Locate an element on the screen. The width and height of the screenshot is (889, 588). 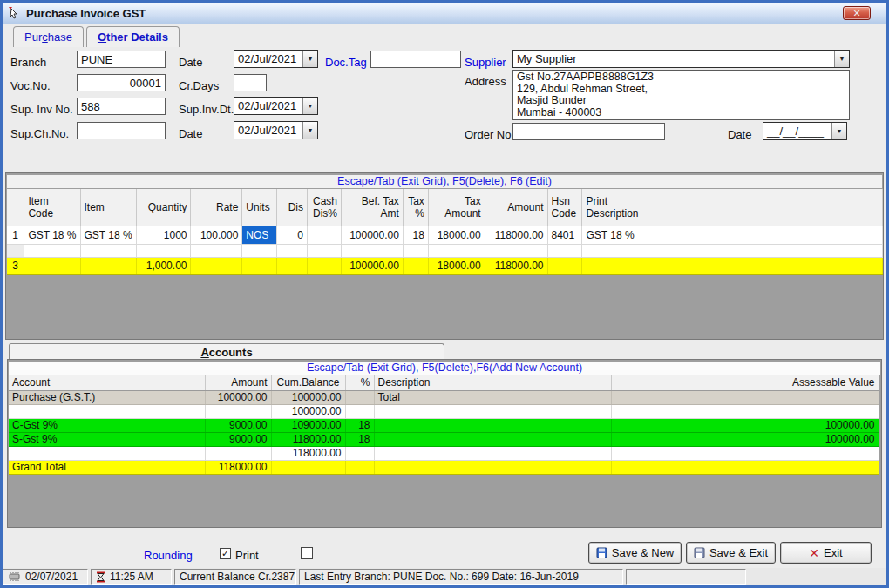
voc-no-field is located at coordinates (121, 83).